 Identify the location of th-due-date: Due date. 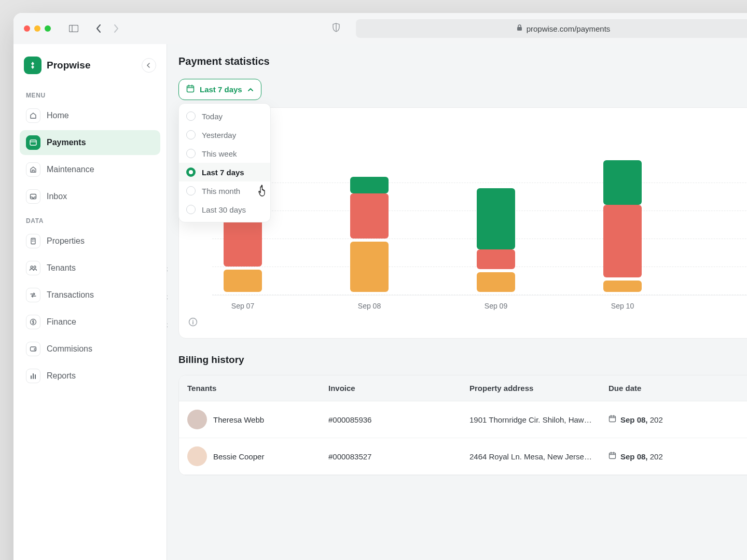
(652, 388).